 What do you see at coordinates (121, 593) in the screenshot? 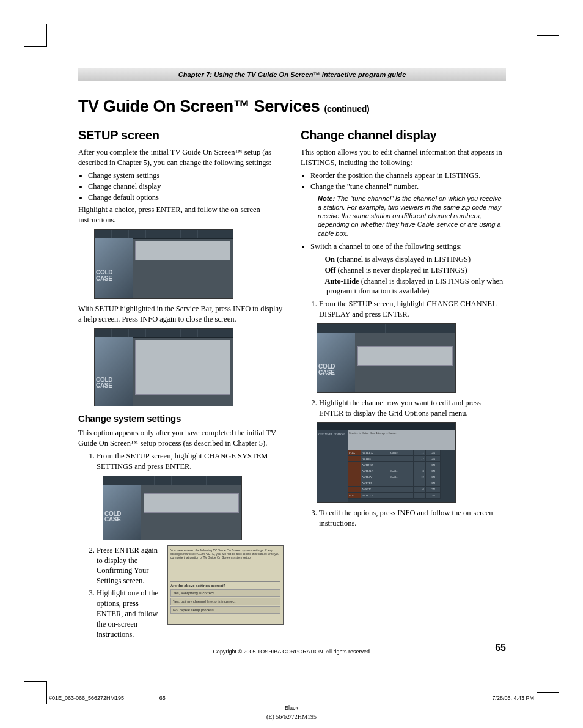
I see `change-system-steps-cont: Press ENTER again to display the Confirm…` at bounding box center [121, 593].